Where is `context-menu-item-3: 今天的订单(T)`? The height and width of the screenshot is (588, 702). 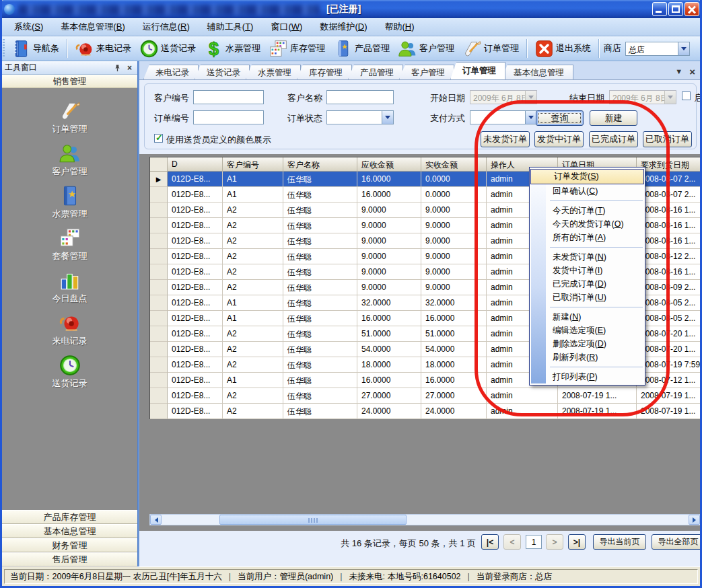
context-menu-item-3: 今天的订单(T) is located at coordinates (587, 211).